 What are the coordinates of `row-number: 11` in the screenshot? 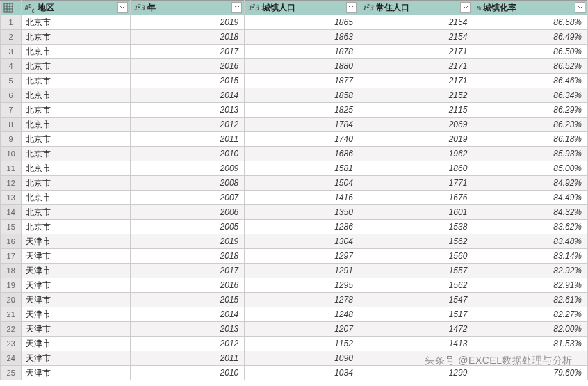 It's located at (11, 168).